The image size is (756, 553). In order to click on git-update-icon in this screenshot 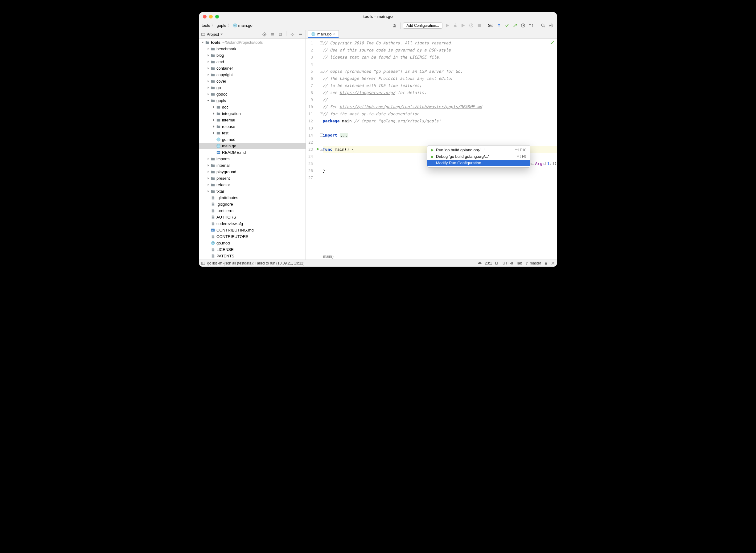, I will do `click(499, 25)`.